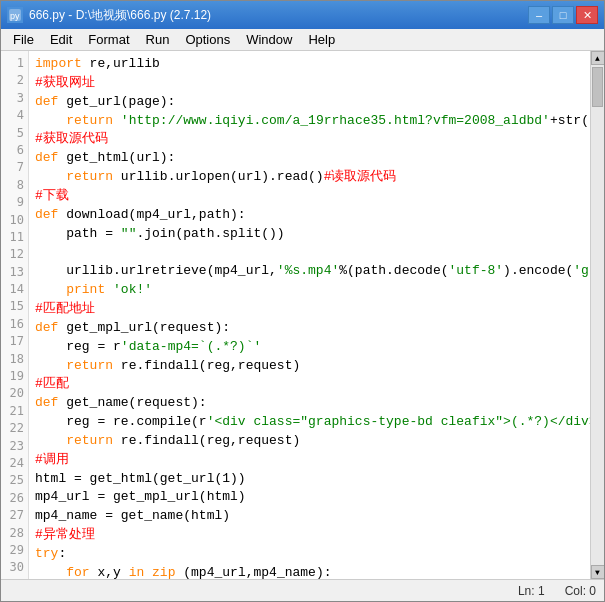 The image size is (605, 602). I want to click on svg-text: py, so click(15, 16).